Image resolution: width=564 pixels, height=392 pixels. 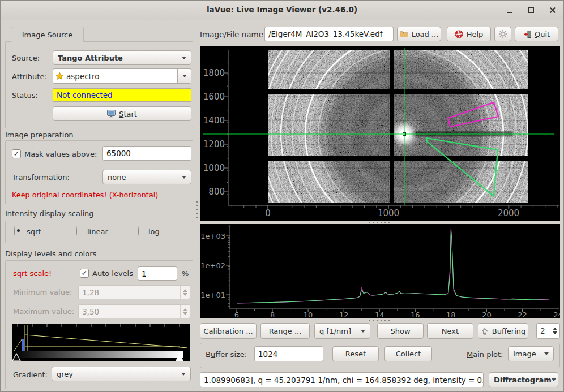 What do you see at coordinates (16, 154) in the screenshot?
I see `mask-checkbox: ✓` at bounding box center [16, 154].